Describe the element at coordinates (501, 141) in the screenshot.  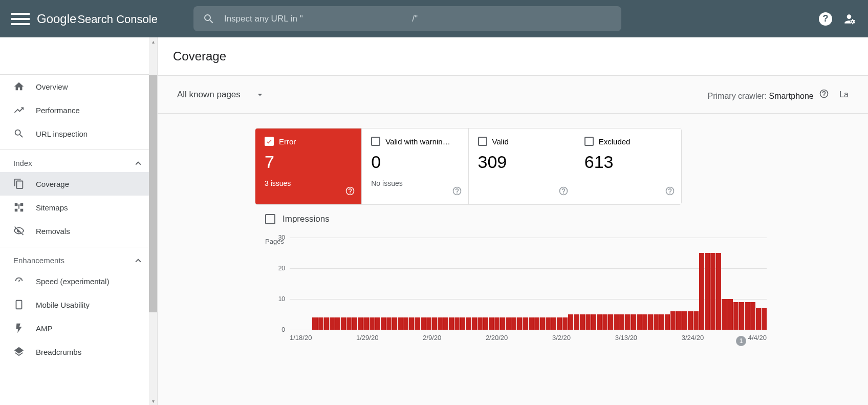
I see `card-label: Valid` at that location.